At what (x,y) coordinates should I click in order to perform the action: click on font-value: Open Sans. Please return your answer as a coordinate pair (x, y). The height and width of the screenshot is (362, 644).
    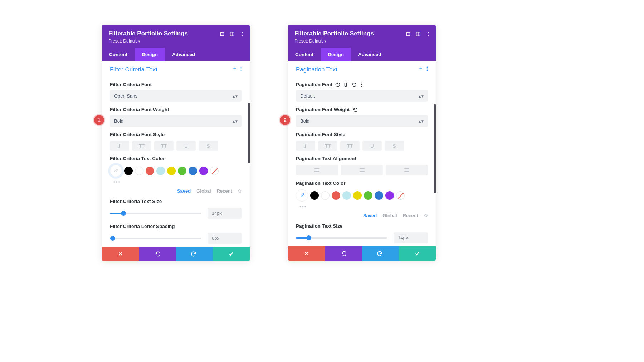
    Looking at the image, I should click on (126, 96).